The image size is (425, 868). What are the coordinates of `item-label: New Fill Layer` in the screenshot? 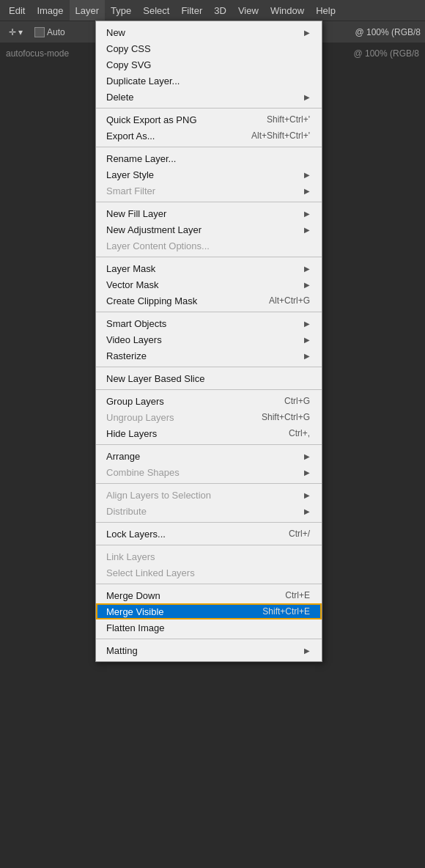 It's located at (202, 214).